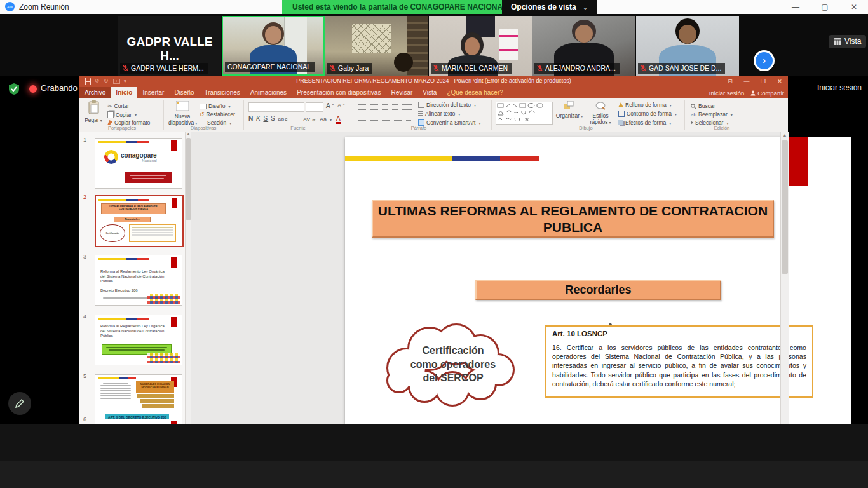 The width and height of the screenshot is (868, 488). I want to click on font-format-buttons: N K S S abc, so click(268, 118).